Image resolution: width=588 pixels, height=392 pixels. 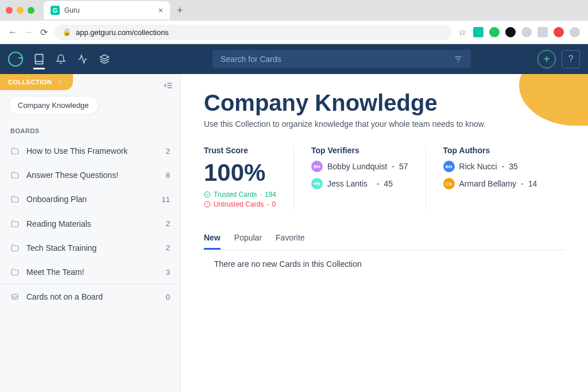 I want to click on board-name: Cards not on a Board, so click(x=96, y=297).